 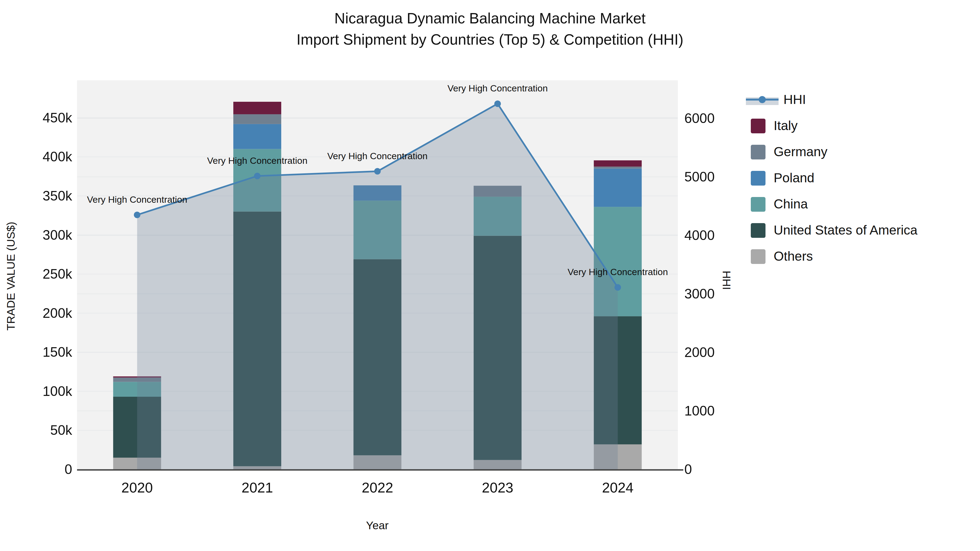 I want to click on y-left-tick-150k: 150k, so click(x=57, y=352).